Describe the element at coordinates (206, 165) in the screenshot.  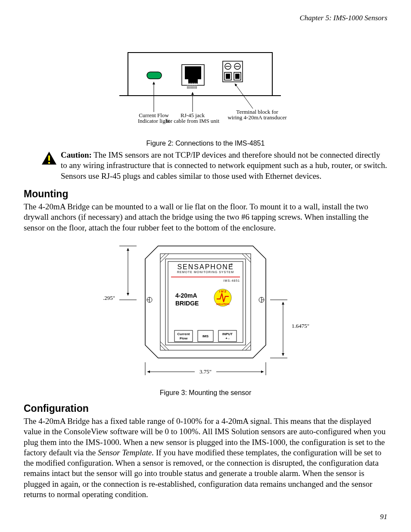
I see `caution-block: Caution: The IMS sensors are not TCP/IP …` at that location.